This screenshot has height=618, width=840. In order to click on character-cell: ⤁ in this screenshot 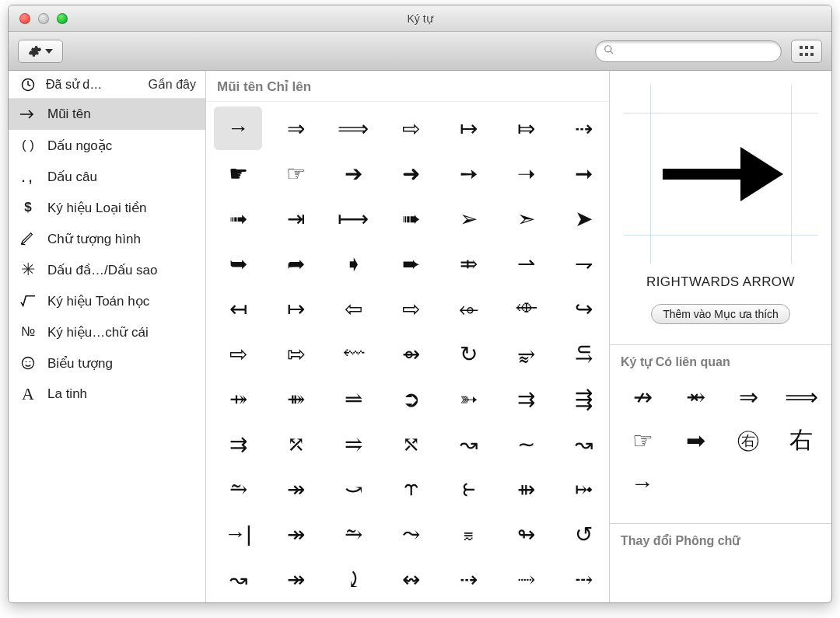, I will do `click(296, 399)`.